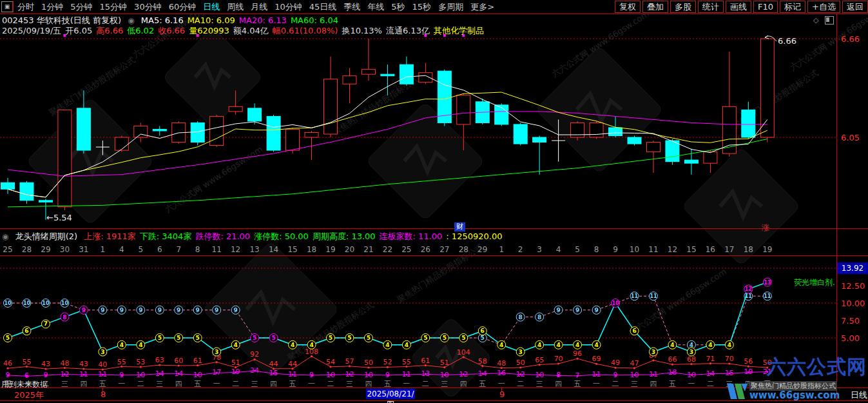  I want to click on svg-text: 70, so click(559, 359).